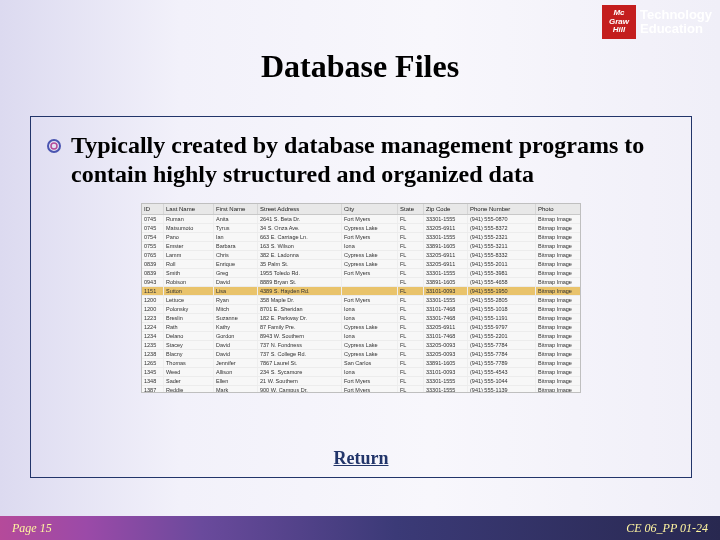 This screenshot has height=540, width=720. I want to click on table-cell: 8943 W. Southern, so click(300, 336).